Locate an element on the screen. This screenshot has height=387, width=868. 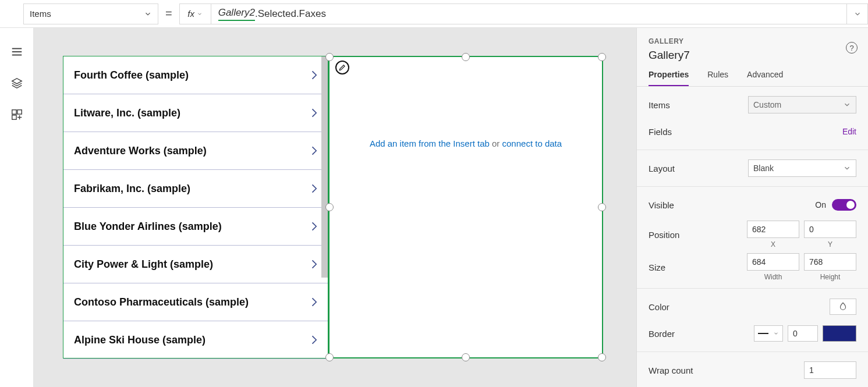
panel-header: GALLERY Gallery7 ? is located at coordinates (752, 45).